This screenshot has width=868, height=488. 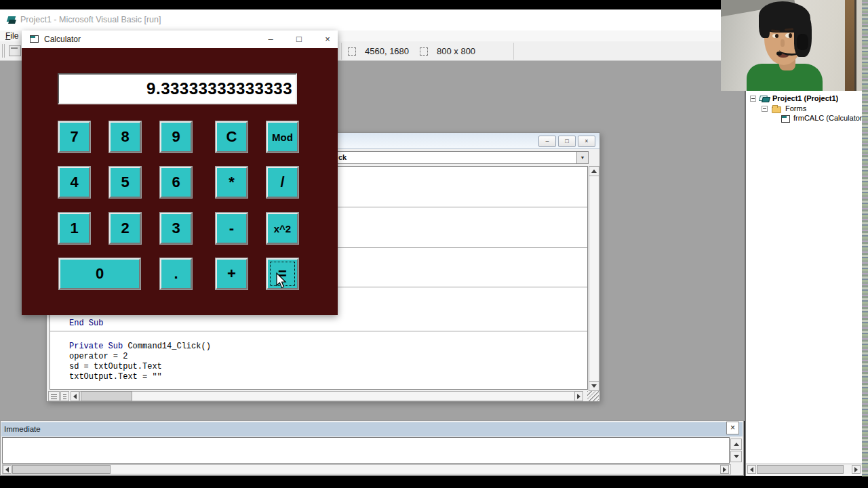 I want to click on chevron-down-icon: ▼, so click(x=582, y=157).